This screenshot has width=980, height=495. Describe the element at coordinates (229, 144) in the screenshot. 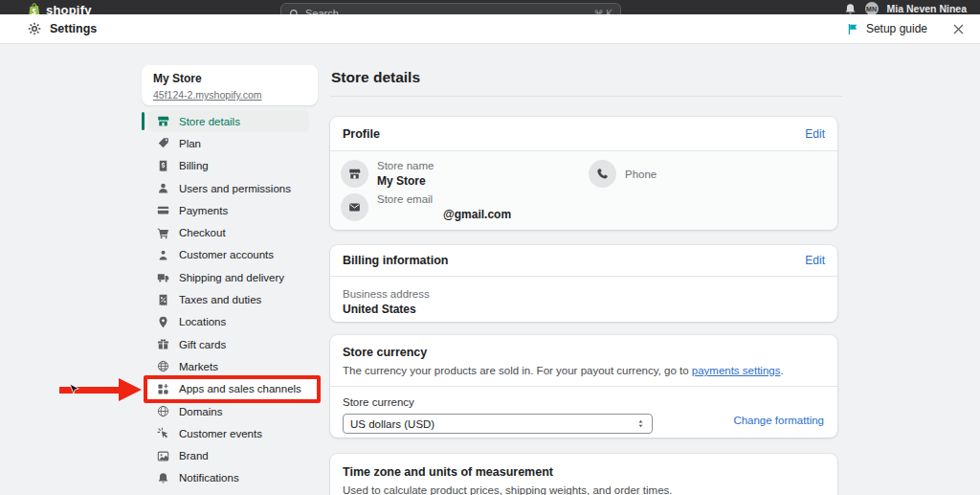

I see `sidebar-item-plan: Plan` at that location.